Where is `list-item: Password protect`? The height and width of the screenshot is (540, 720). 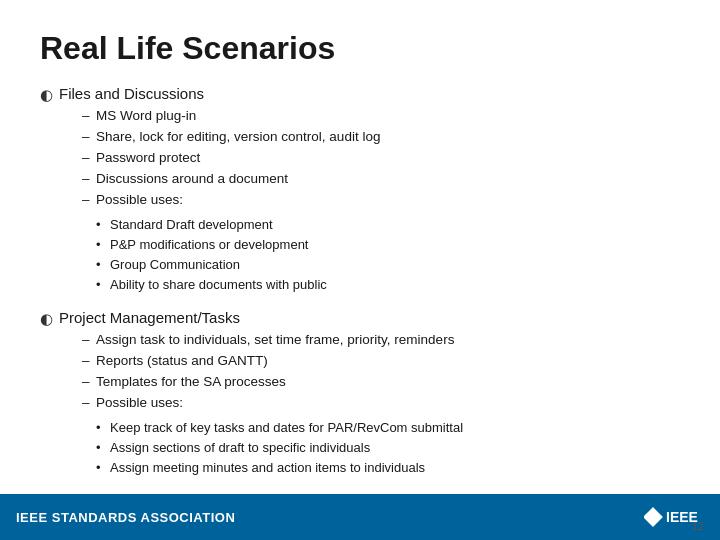
list-item: Password protect is located at coordinates (381, 158).